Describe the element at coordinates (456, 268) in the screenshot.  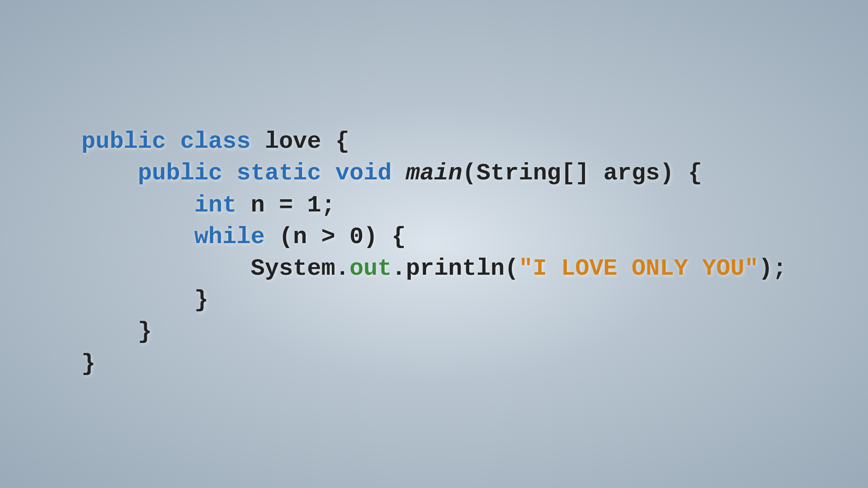
I see `println-text: .println(` at that location.